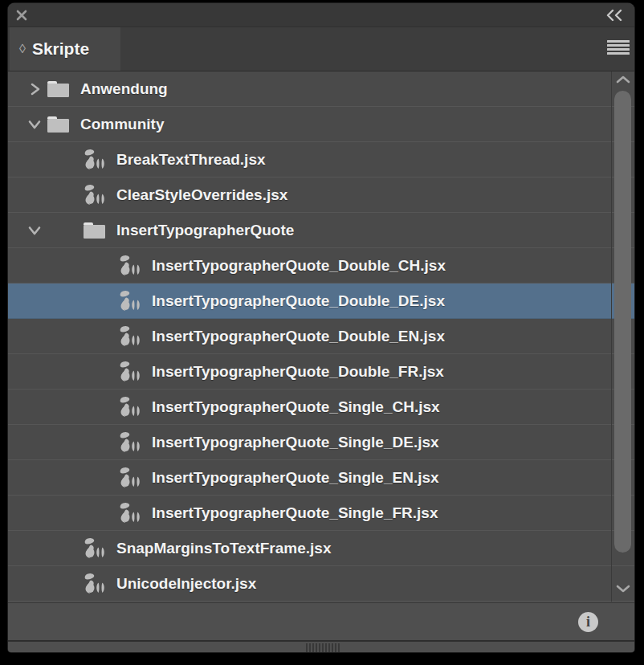 The height and width of the screenshot is (665, 644). I want to click on scrollbar-thumb, so click(623, 321).